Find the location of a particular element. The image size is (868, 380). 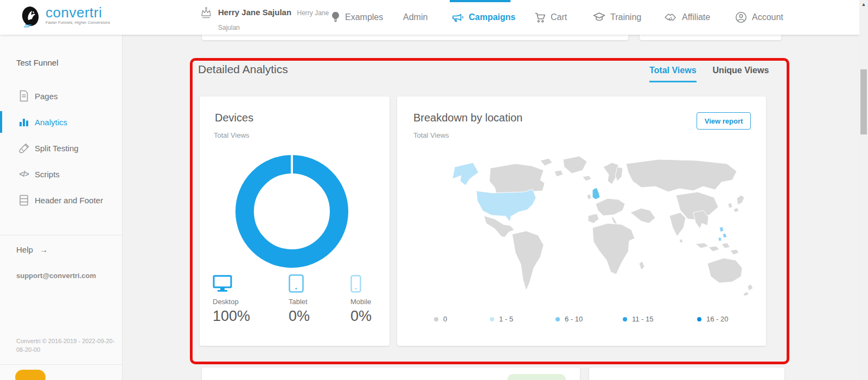

nav-examples-label: Examples is located at coordinates (364, 17).